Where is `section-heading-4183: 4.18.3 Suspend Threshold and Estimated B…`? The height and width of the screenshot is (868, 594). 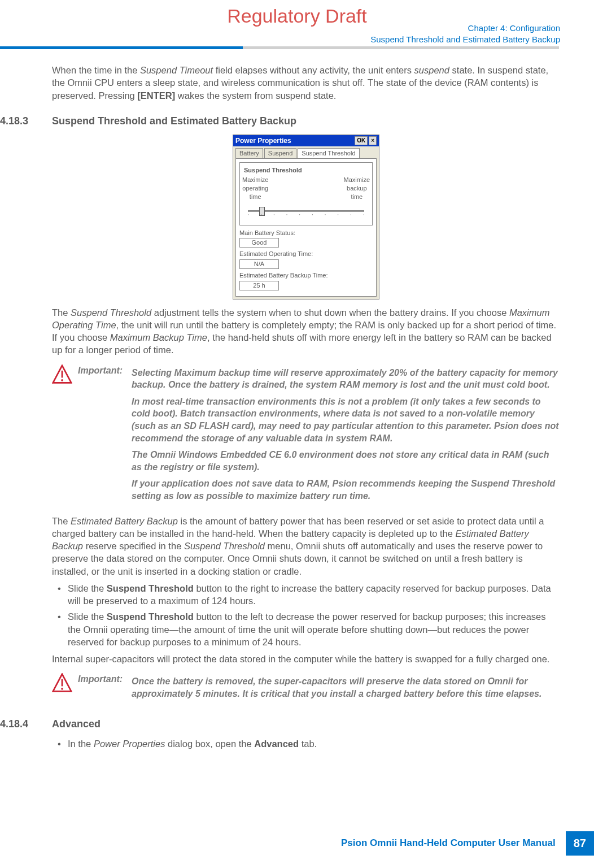
section-heading-4183: 4.18.3 Suspend Threshold and Estimated B… is located at coordinates (280, 121).